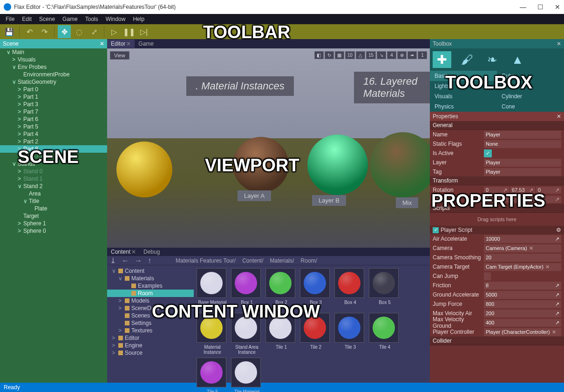 Image resolution: width=564 pixels, height=392 pixels. I want to click on forward-icon: →, so click(138, 261).